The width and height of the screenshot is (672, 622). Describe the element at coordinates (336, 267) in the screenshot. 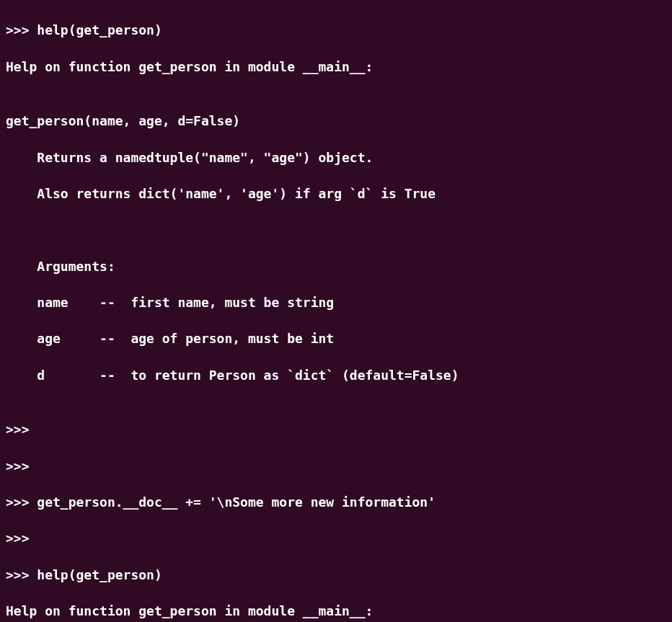

I see `terminal-line: Arguments:` at that location.